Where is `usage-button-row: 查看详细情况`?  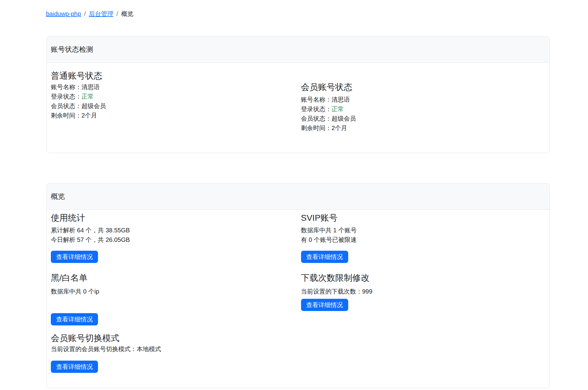 usage-button-row: 查看详细情况 is located at coordinates (175, 254).